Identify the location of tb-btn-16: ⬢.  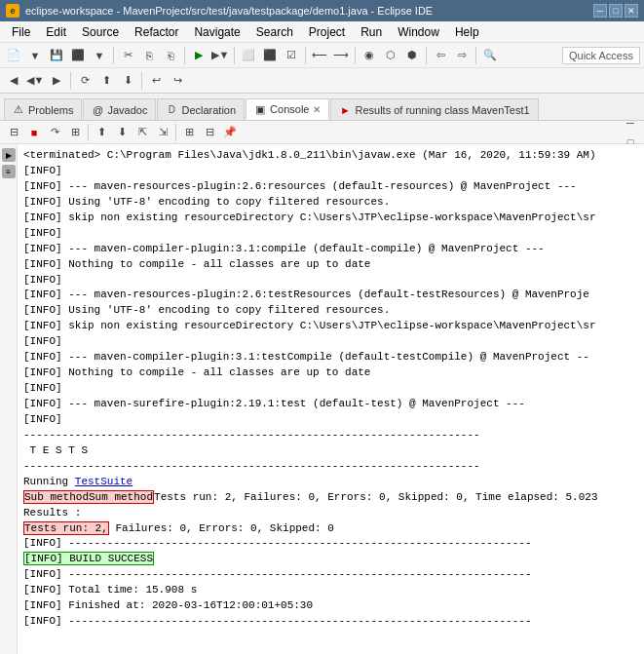
(412, 56).